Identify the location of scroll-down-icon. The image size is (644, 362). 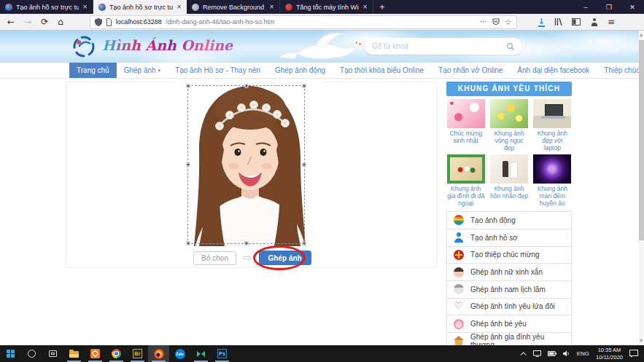
(641, 341).